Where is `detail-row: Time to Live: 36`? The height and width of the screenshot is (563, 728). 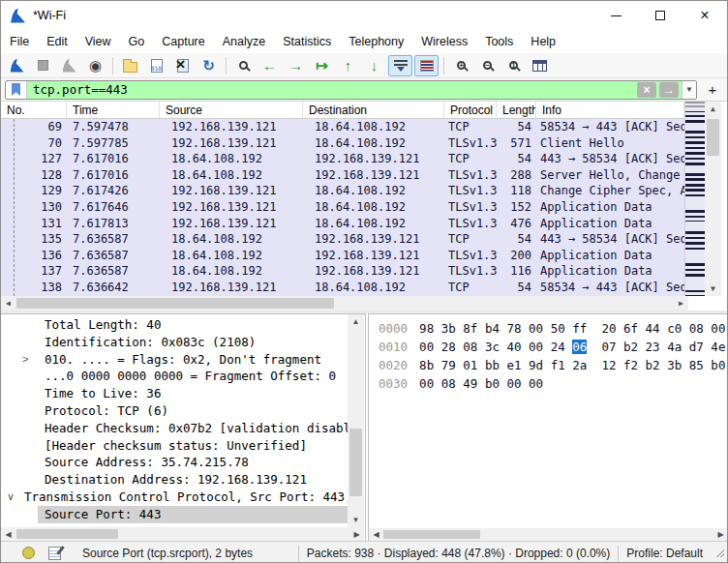
detail-row: Time to Live: 36 is located at coordinates (174, 394).